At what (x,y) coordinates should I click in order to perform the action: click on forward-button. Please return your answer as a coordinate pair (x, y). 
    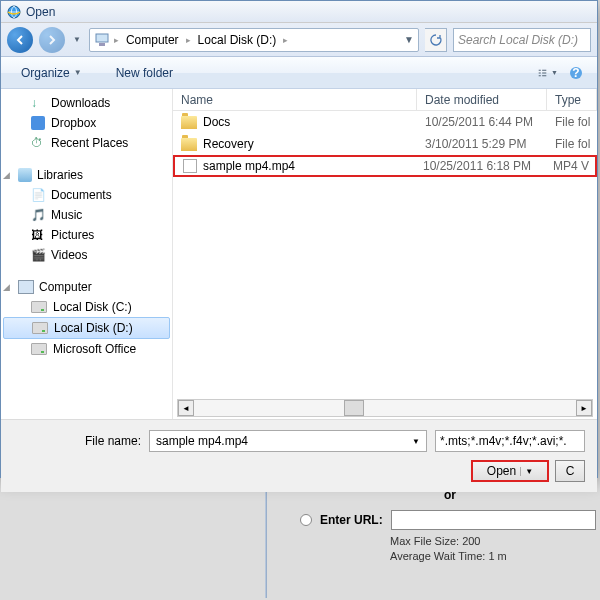
    Looking at the image, I should click on (52, 40).